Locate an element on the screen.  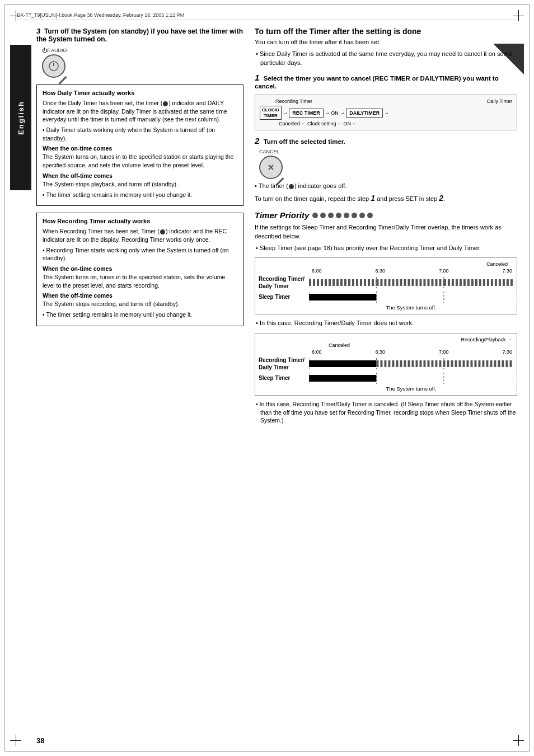
recording-timer-off-time-heading: When the off-time comes is located at coordinates (140, 295).